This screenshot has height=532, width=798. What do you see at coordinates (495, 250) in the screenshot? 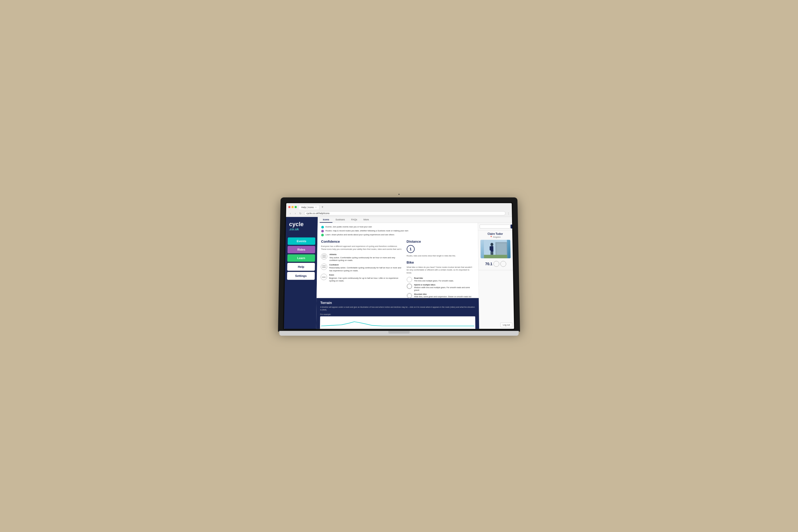
I see `user-card: Claire Tudor 📍 Kingston` at bounding box center [495, 250].